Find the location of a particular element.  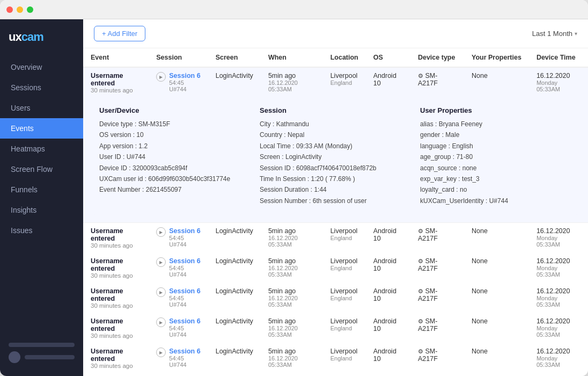

sidebar-avatar is located at coordinates (14, 357).